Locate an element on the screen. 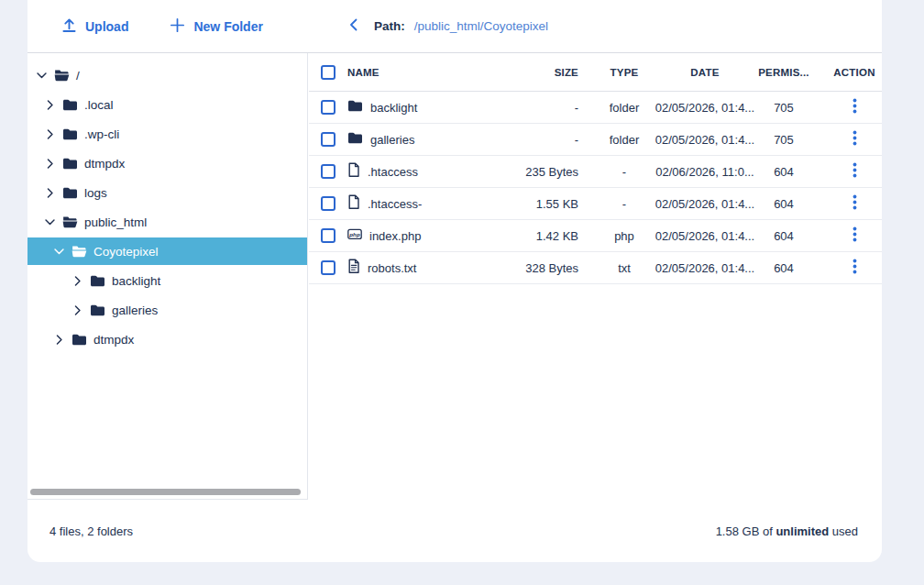  table-row: backlight - folder 02/05/2026, 01:4... 7… is located at coordinates (596, 108).